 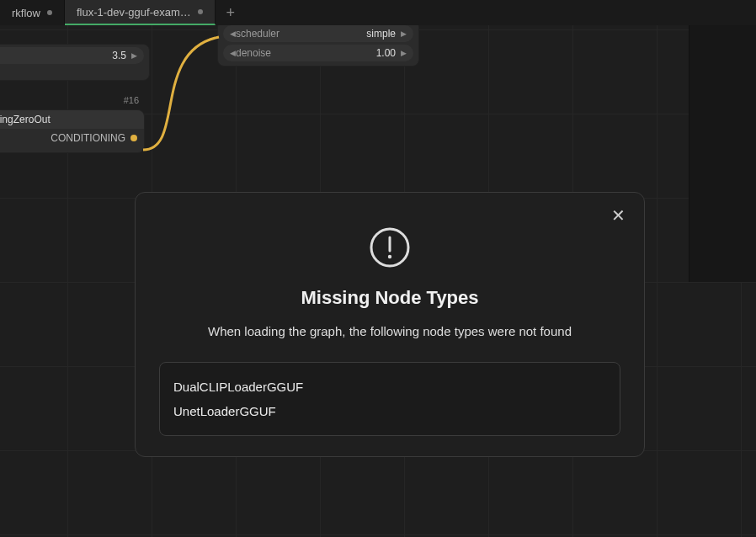 I want to click on close-icon: ✕, so click(x=618, y=215).